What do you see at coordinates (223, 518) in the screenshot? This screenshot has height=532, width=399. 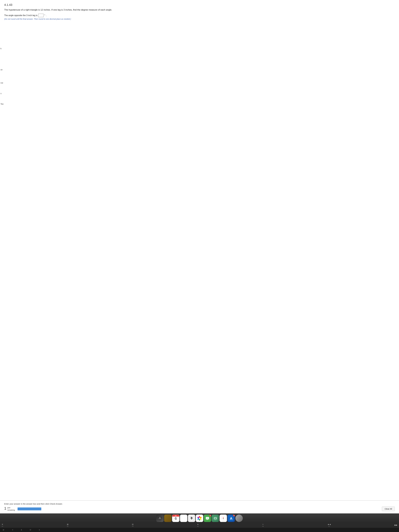 I see `dock-item-safari` at bounding box center [223, 518].